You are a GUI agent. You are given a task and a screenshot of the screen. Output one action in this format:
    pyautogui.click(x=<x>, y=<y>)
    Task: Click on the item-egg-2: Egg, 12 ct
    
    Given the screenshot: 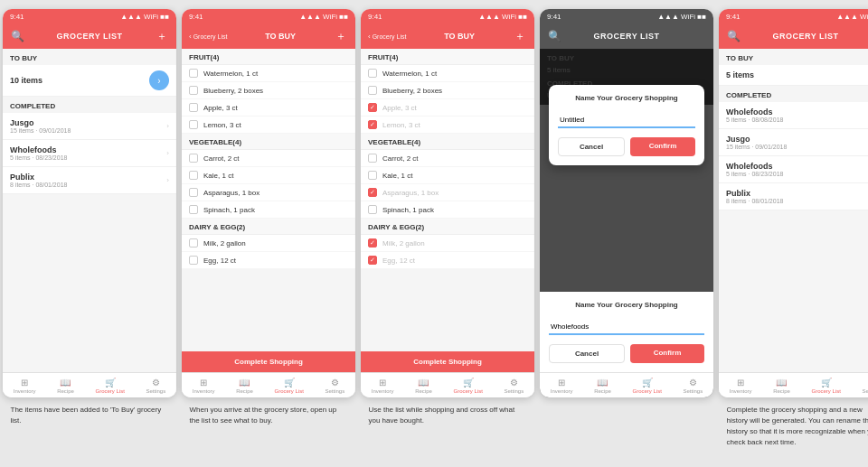 What is the action you would take?
    pyautogui.click(x=269, y=260)
    